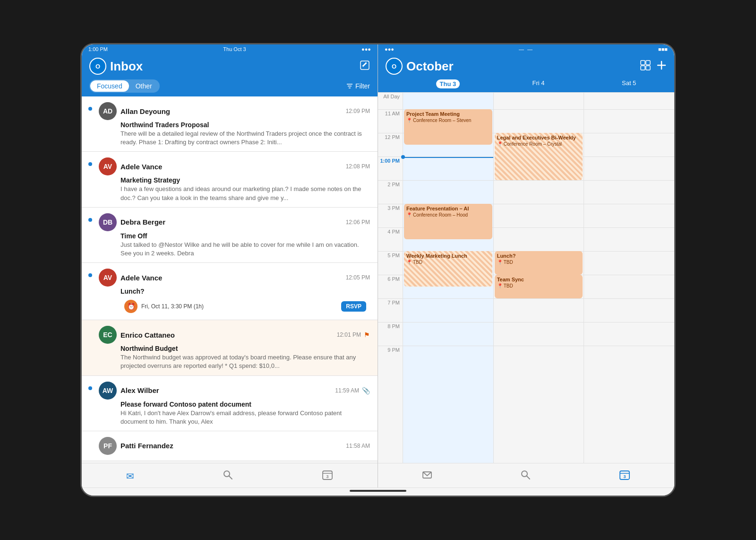 This screenshot has width=756, height=540. I want to click on event-project-team: Project Team Meeting 📍Conference Room – …, so click(448, 127).